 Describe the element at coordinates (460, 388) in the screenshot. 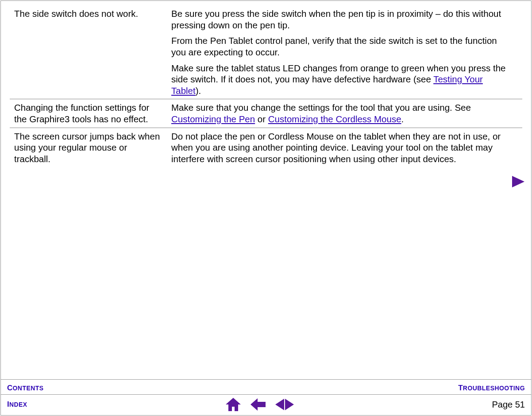

I see `troubleshooting-label-first: T` at that location.